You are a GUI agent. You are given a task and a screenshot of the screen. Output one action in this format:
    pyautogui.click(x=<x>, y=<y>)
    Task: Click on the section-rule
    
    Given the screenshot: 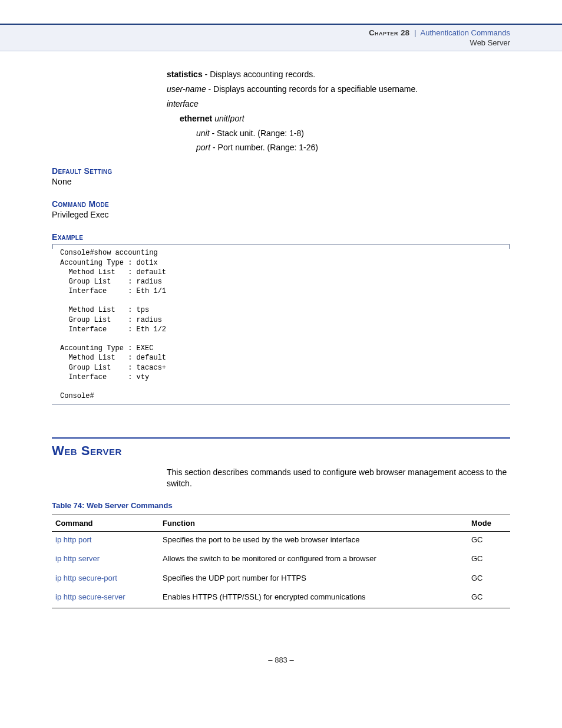 What is the action you would take?
    pyautogui.click(x=281, y=438)
    